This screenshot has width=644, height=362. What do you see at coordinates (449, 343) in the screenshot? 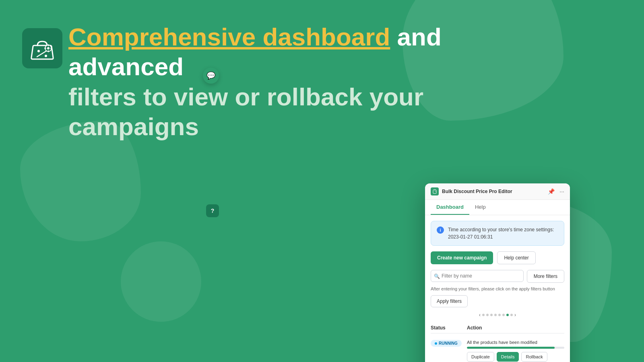
I see `status-cell: RUNNING` at bounding box center [449, 343].